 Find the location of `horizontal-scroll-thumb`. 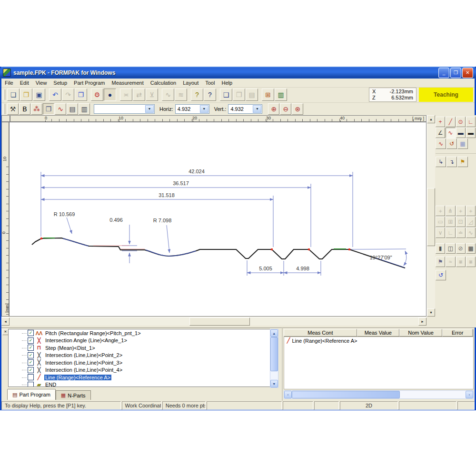

horizontal-scroll-thumb is located at coordinates (220, 322).